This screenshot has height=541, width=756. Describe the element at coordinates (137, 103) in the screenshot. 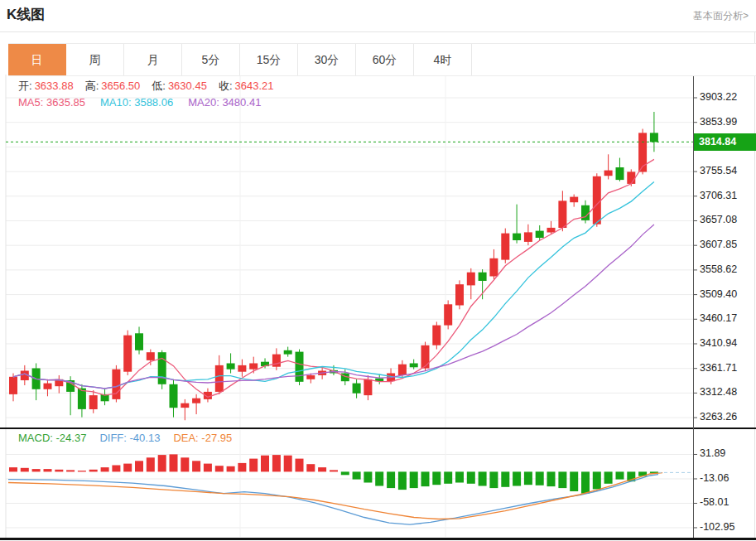

I see `ma10-legend: MA10: 3588.06` at that location.